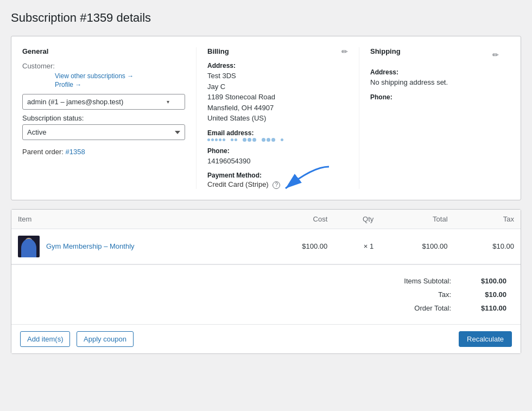 This screenshot has width=532, height=411. I want to click on item-total-cell: $100.00, so click(417, 246).